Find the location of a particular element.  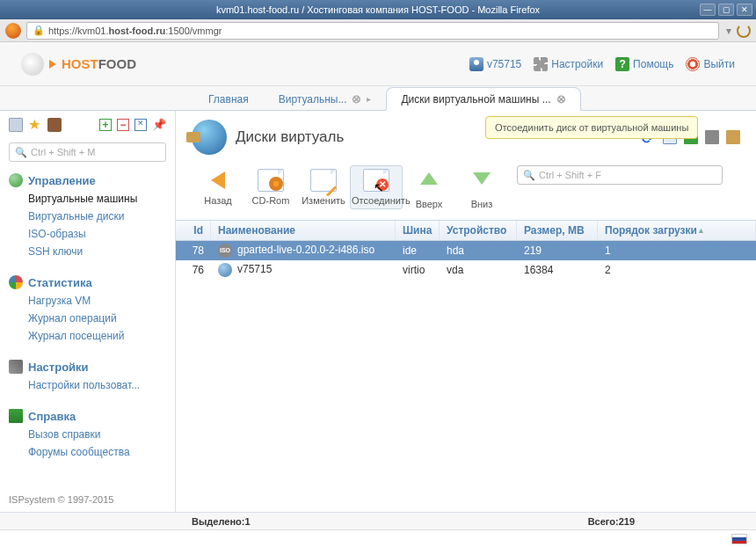

app-header: HOSTFOOD v75715 Настройки ? Помощь Выйти is located at coordinates (378, 64).